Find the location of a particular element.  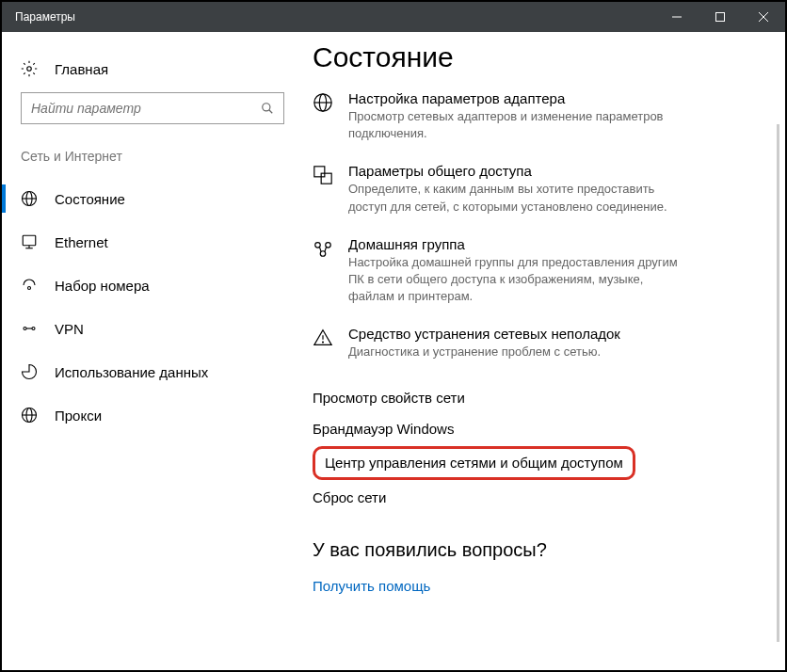

sidebar-item-dialup: Набор номера is located at coordinates (153, 285).